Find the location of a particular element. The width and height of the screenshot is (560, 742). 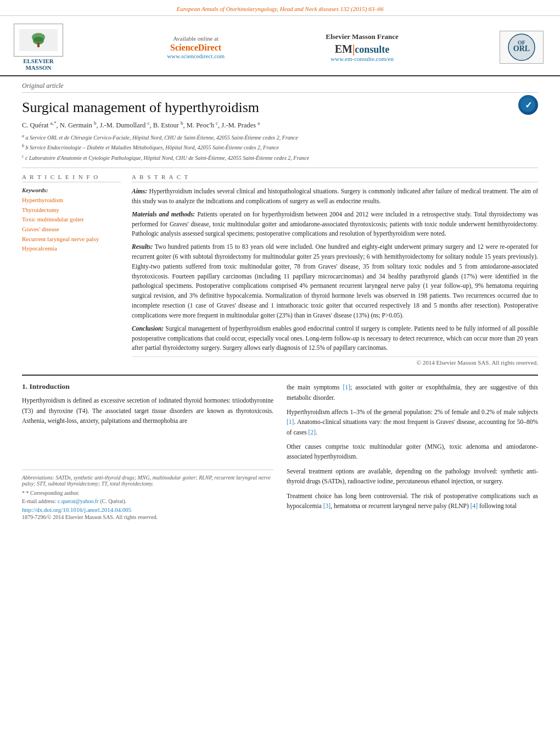

email-label: E-mail address: is located at coordinates (39, 501).